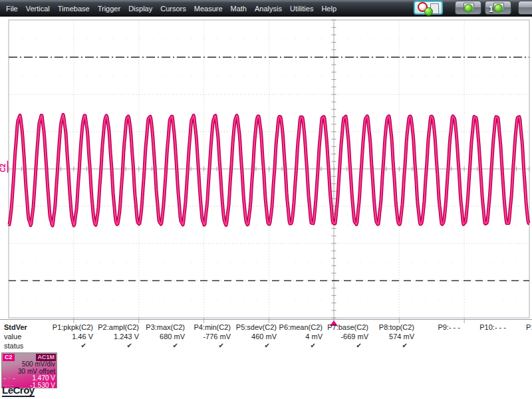 This screenshot has height=399, width=532. I want to click on measure-value-p8: 574 mV, so click(391, 336).